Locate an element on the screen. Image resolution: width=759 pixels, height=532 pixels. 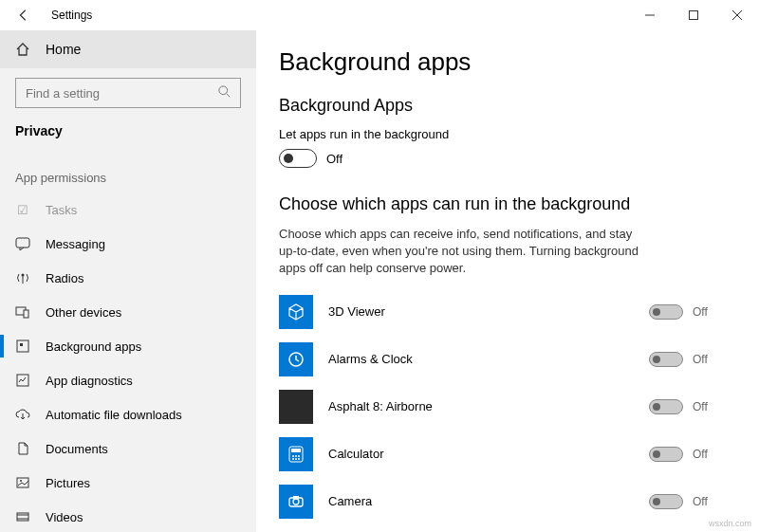
app-name: Calculator is located at coordinates (481, 453).